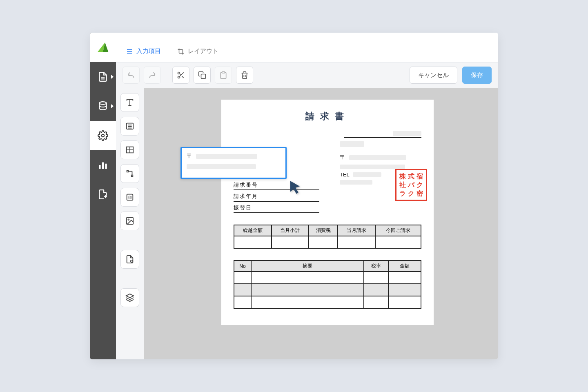 The image size is (588, 392). Describe the element at coordinates (103, 196) in the screenshot. I see `nav-sidebar` at that location.